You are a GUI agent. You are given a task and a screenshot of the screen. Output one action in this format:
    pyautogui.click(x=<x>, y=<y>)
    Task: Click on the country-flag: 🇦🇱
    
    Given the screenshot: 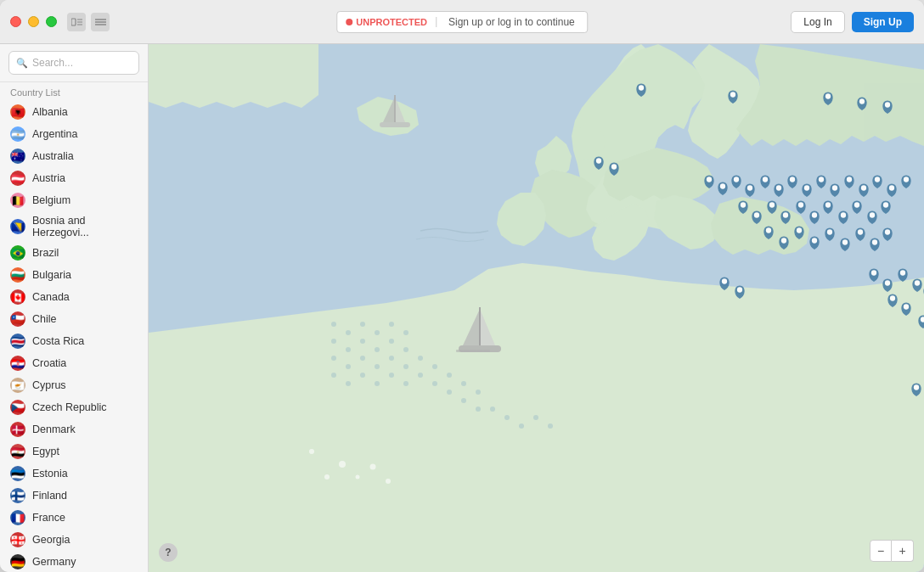 What is the action you would take?
    pyautogui.click(x=18, y=112)
    